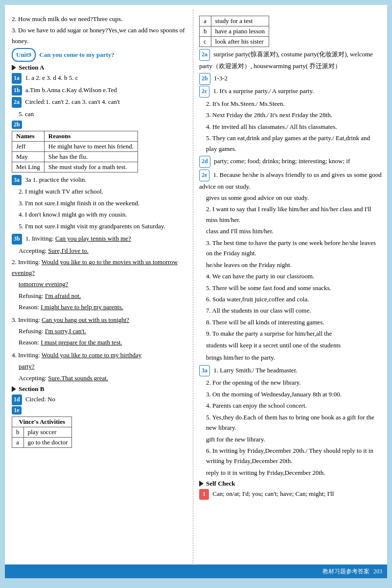  Describe the element at coordinates (76, 55) in the screenshot. I see `unit-title-text: Can you come to my party?` at that location.